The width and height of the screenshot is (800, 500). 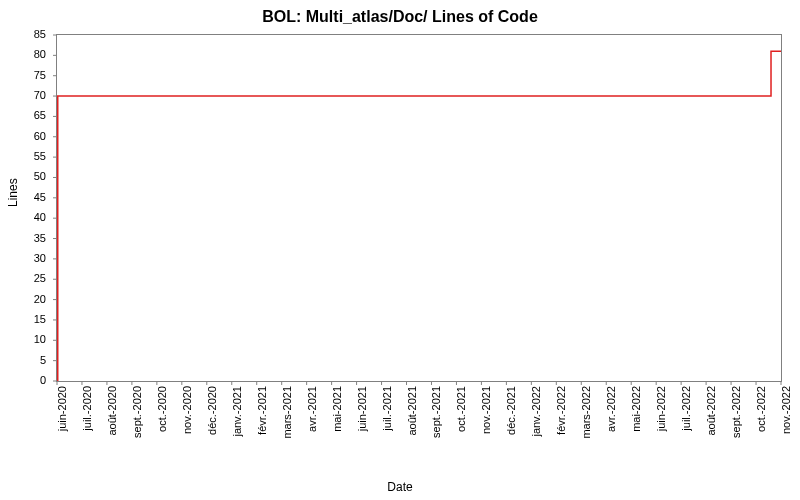 I want to click on x-tick-label: août-2021, so click(x=412, y=411).